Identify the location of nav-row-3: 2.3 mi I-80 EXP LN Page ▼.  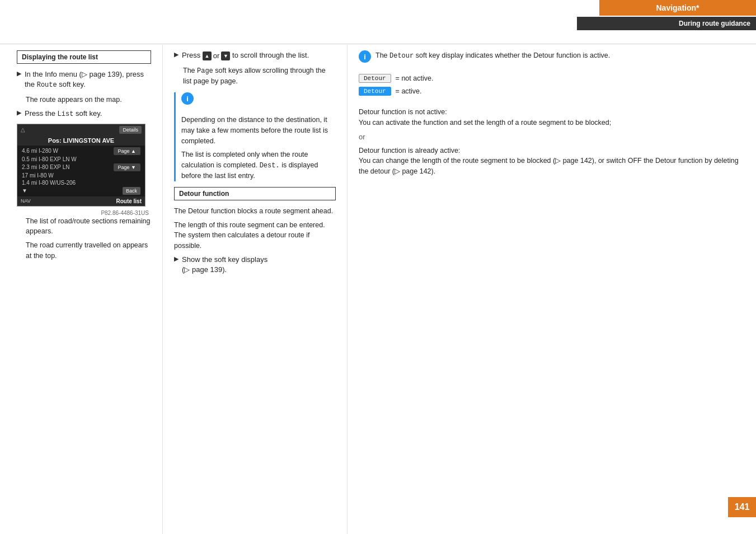
(81, 167).